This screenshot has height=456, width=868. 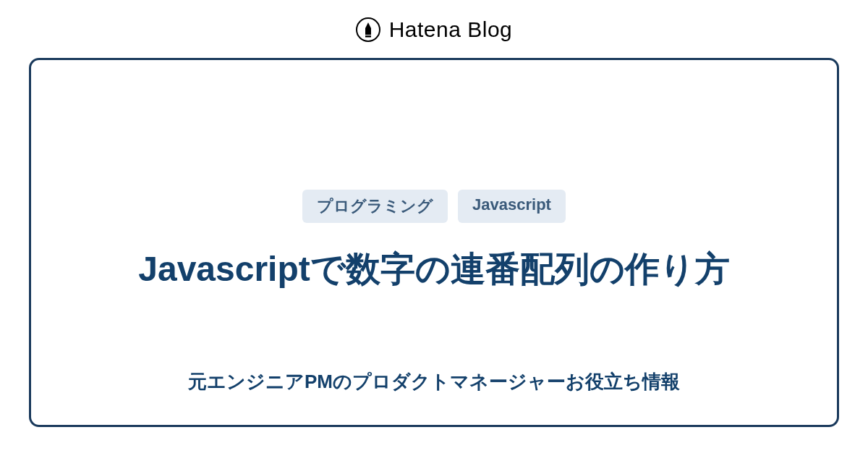 I want to click on article-title: Javascriptで数字の連番配列の作り方, so click(x=434, y=269).